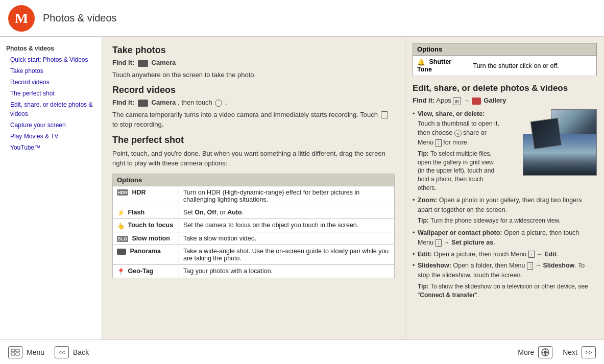  I want to click on table-row: HDR HDR Turn on HDR (High-dynamic-range)…, so click(254, 196).